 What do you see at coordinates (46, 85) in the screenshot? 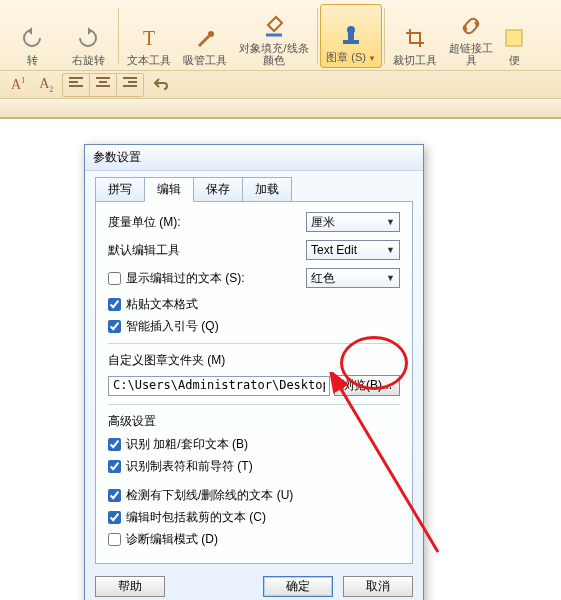
I see `subscript-button: A2` at bounding box center [46, 85].